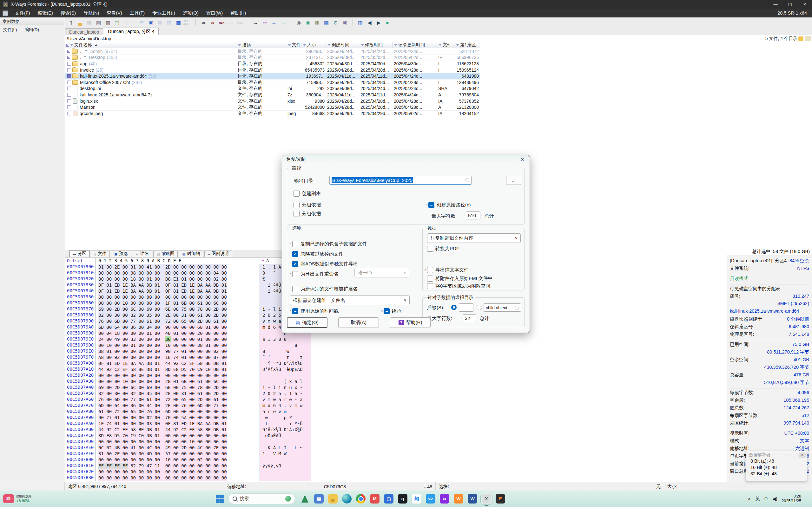  Describe the element at coordinates (360, 23) in the screenshot. I see `interpreter-icon: ▥` at that location.